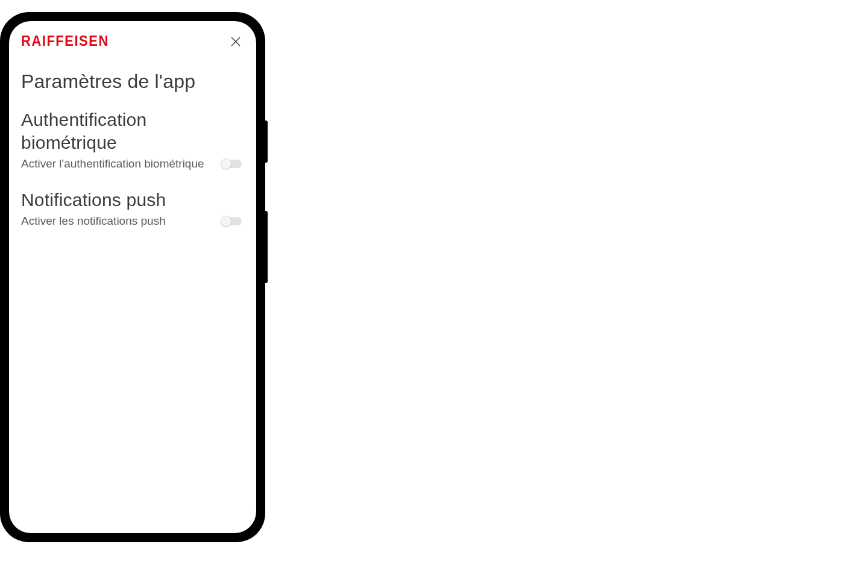  I want to click on setting-desc-biometric: Activer l'authentification biométrique, so click(116, 164).